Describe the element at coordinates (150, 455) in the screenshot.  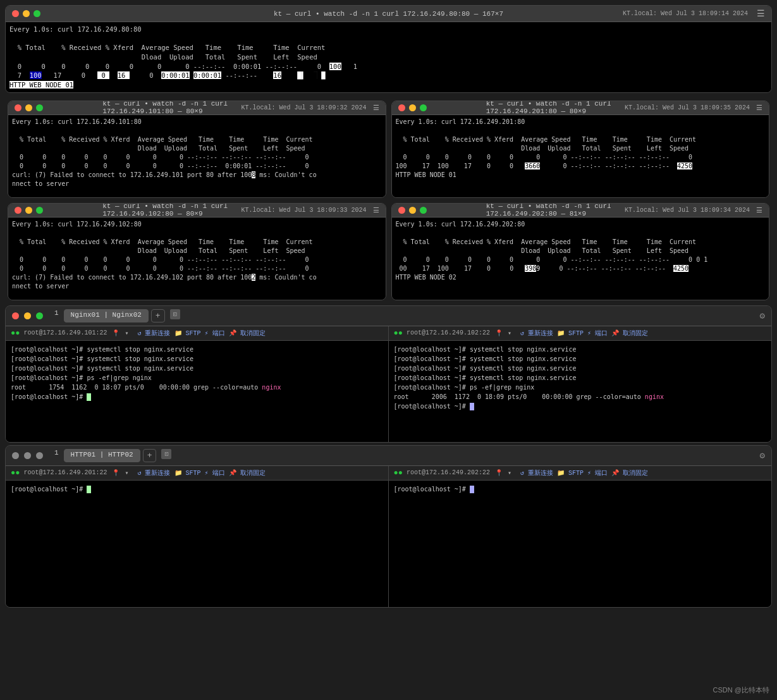
I see `add-tab-http: +` at that location.